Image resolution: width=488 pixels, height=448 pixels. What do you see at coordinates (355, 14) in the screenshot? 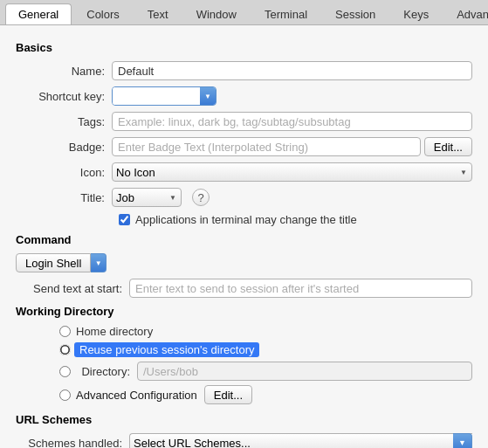
I see `tab-session: Session` at bounding box center [355, 14].